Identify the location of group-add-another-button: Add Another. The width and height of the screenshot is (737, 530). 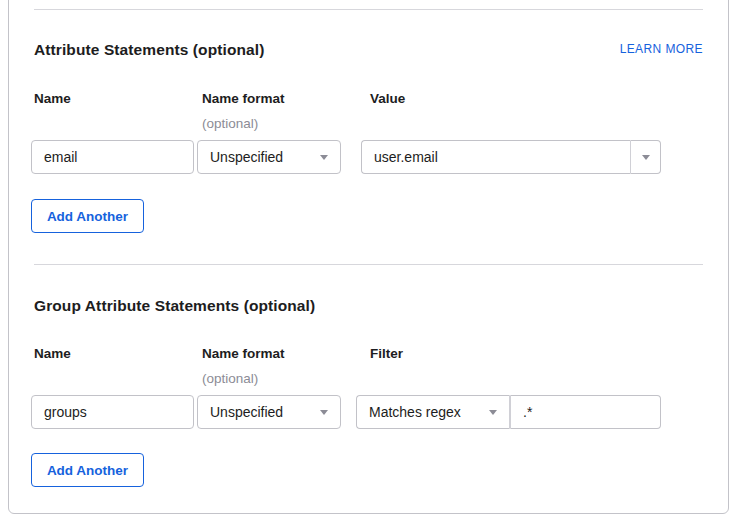
(88, 470).